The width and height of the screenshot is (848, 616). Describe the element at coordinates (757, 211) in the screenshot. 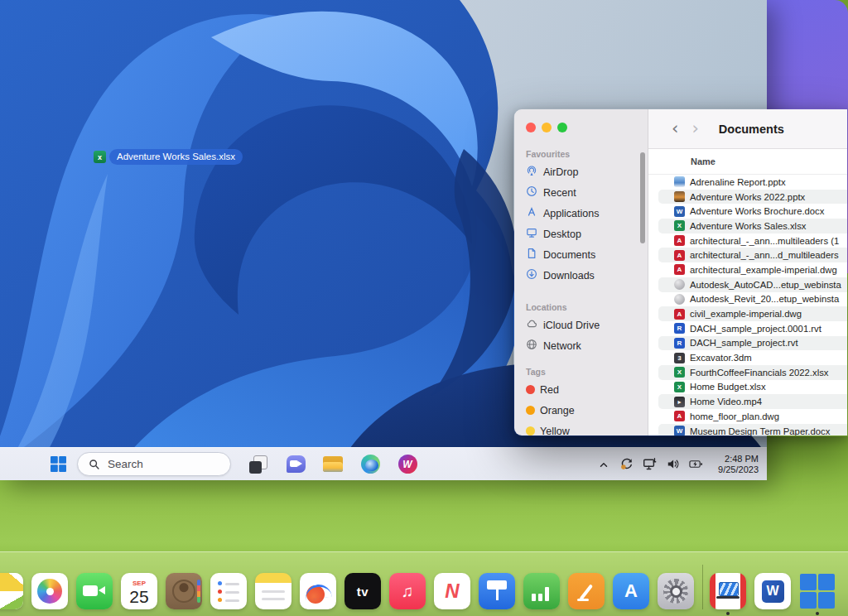

I see `file-name: Adventure Works Brochure.docx` at that location.